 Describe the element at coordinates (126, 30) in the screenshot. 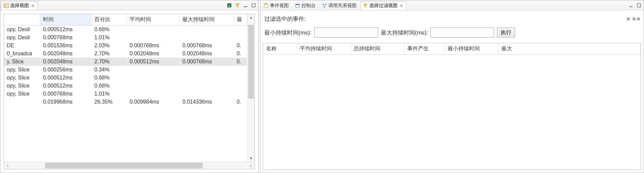

I see `table-row: opy, Desli0.000512ms0.68%` at that location.